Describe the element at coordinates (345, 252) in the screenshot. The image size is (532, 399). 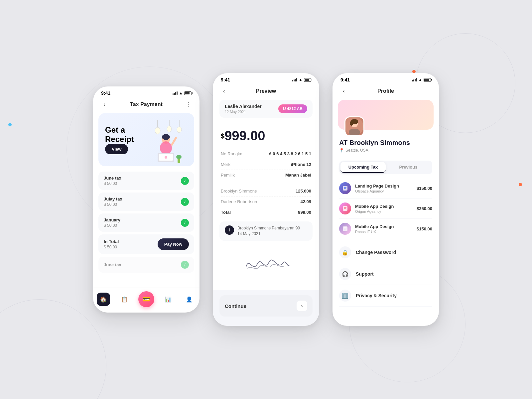
I see `lock-icon: 🔒` at that location.